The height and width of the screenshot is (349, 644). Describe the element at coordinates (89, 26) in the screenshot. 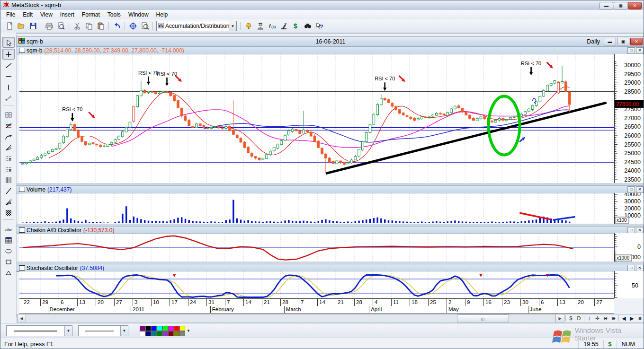

I see `copy-icon` at that location.